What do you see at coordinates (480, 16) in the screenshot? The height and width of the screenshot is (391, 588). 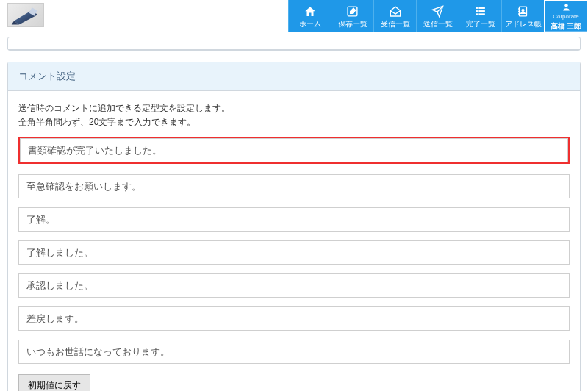 I see `nav-done: 完了一覧` at bounding box center [480, 16].